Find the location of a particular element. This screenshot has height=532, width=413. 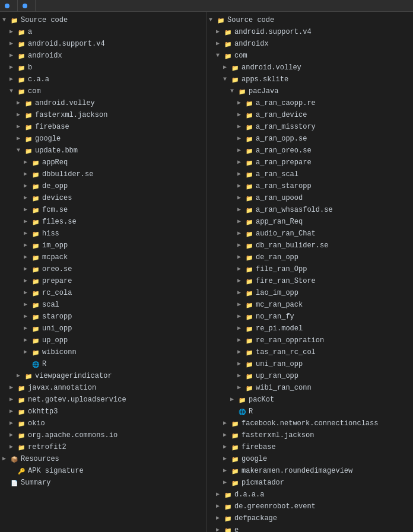

tree-item: 📁c.a.a is located at coordinates (103, 79).